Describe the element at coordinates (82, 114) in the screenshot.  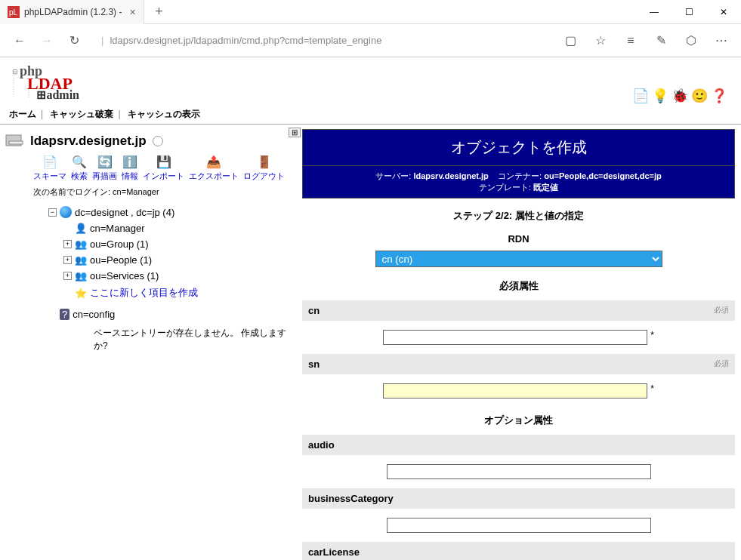
I see `purge-link: キャッシュ破棄` at that location.